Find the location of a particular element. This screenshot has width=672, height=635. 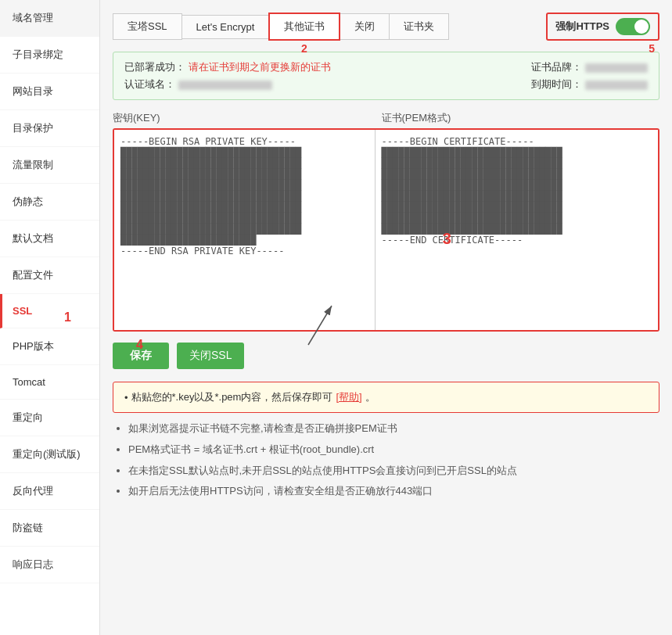

annotation-4: 4 is located at coordinates (139, 345).